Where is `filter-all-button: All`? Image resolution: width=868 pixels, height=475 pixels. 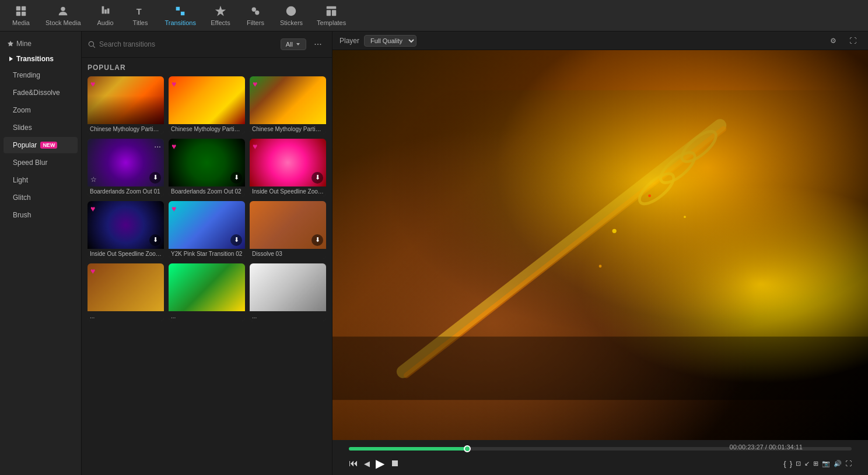 filter-all-button: All is located at coordinates (293, 44).